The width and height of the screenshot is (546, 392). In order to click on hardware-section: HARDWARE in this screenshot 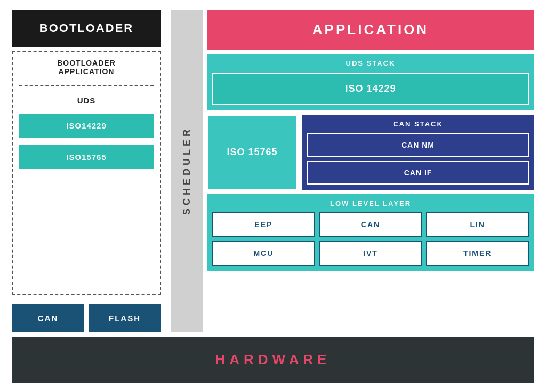, I will do `click(273, 359)`.